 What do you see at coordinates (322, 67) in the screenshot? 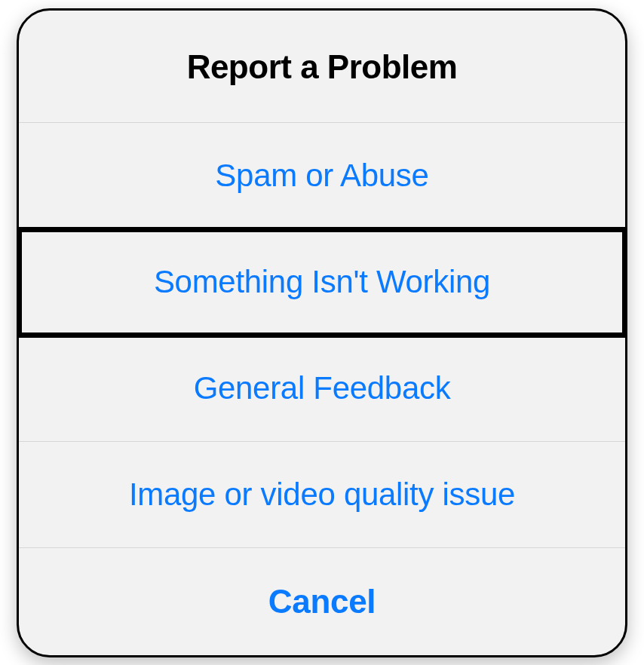
I see `dialog-title: Report a Problem` at bounding box center [322, 67].